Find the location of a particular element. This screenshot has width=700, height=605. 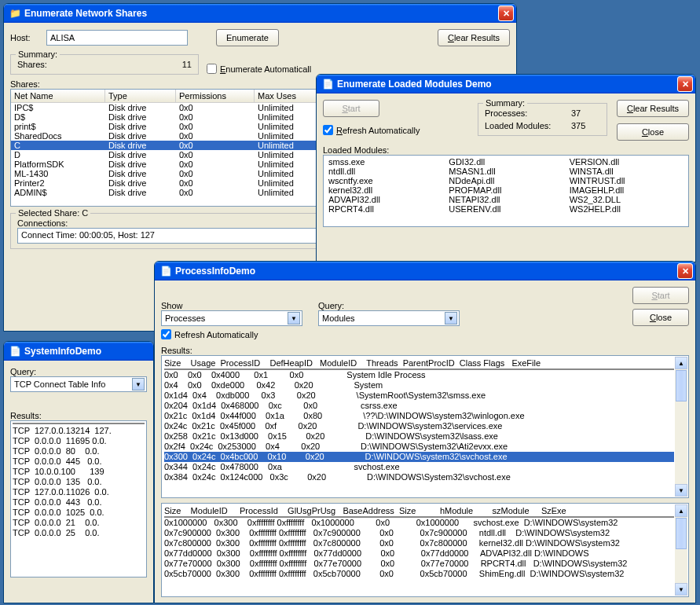

list-item: 0x4 0x0 0xde000 0x42 0x20 System is located at coordinates (420, 385).